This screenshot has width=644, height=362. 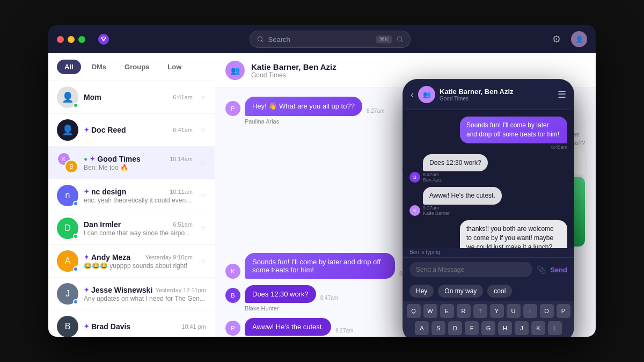 What do you see at coordinates (174, 67) in the screenshot?
I see `tab-low: Low` at bounding box center [174, 67].